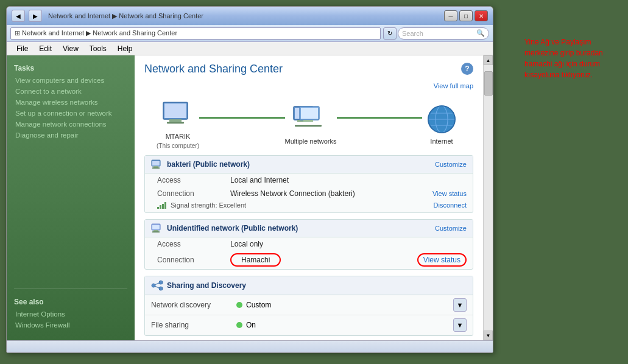 The height and width of the screenshot is (364, 628). What do you see at coordinates (194, 325) in the screenshot?
I see `sharing-files-label: File sharing` at bounding box center [194, 325].